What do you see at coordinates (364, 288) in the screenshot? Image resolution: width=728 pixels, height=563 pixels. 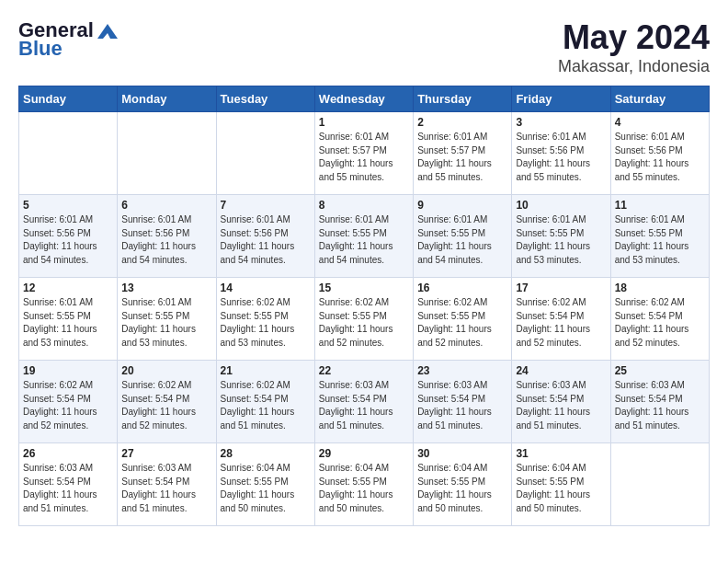 I see `day-number: 15` at bounding box center [364, 288].